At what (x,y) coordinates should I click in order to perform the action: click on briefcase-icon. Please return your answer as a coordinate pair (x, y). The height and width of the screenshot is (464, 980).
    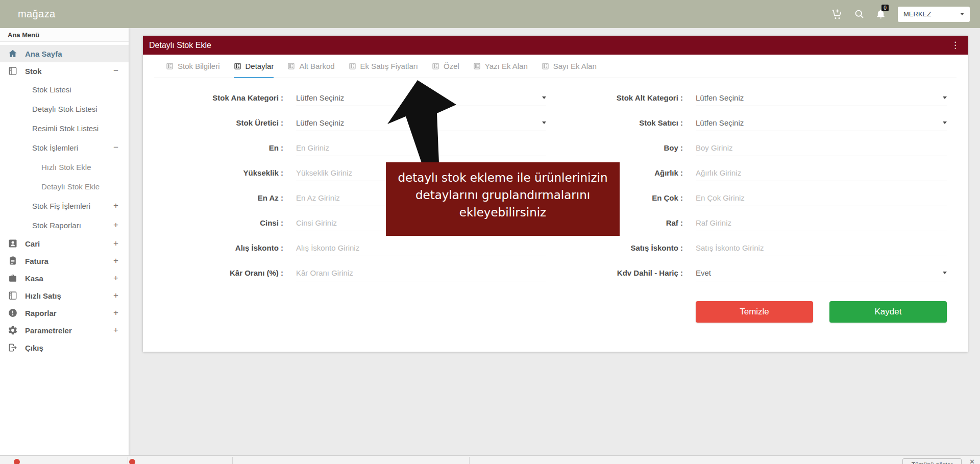
    Looking at the image, I should click on (13, 278).